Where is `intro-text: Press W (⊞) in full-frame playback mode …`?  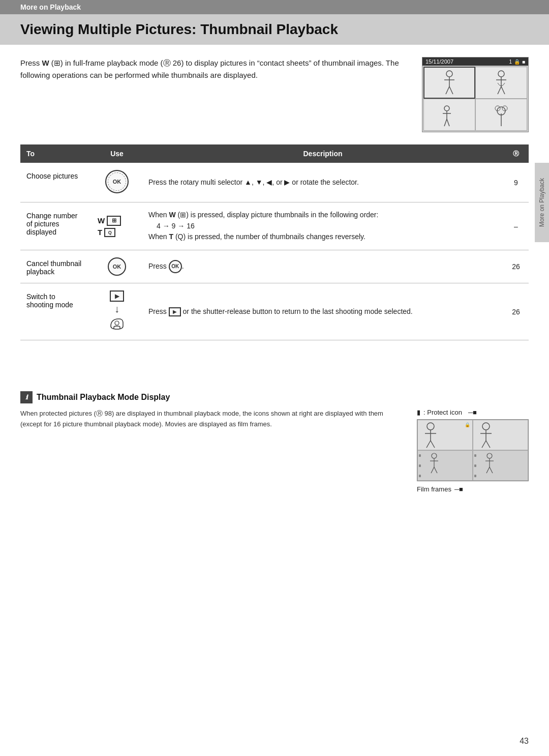
intro-text: Press W (⊞) in full-frame playback mode … is located at coordinates (214, 69).